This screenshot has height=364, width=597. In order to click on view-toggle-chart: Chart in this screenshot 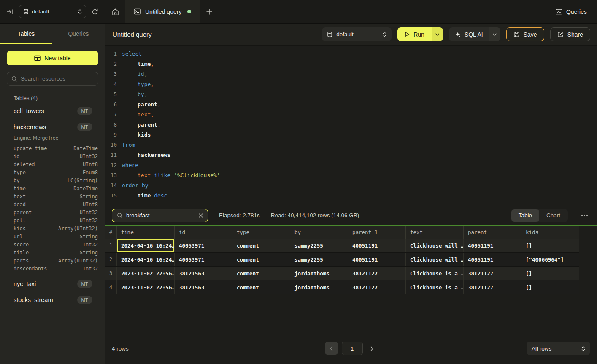, I will do `click(554, 216)`.